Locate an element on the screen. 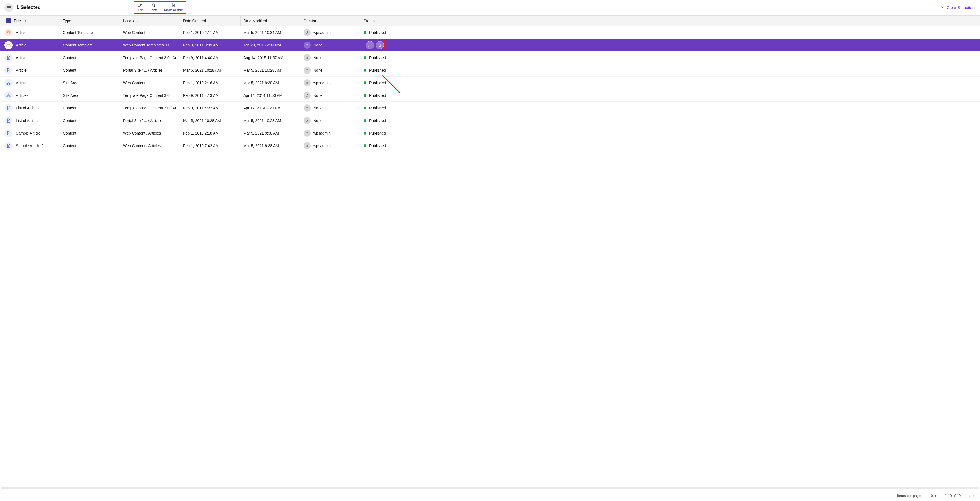  row-date-modified: Aug 14, 2015 11:57 AM is located at coordinates (271, 58).